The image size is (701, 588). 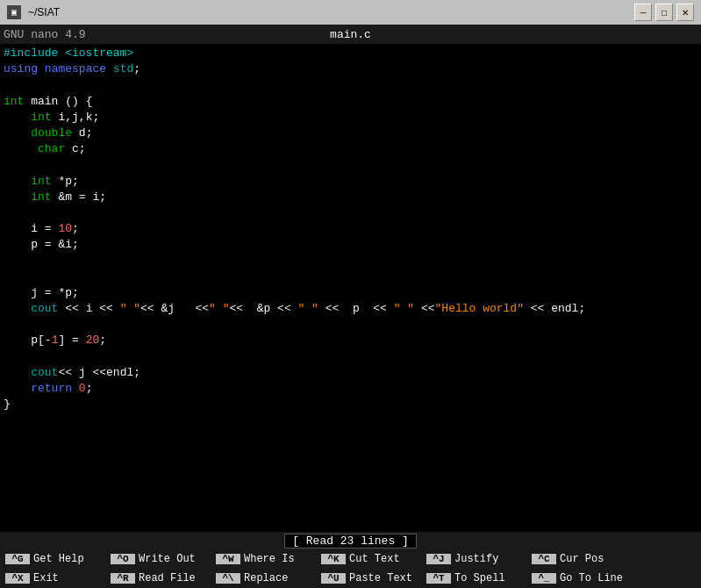 I want to click on window-title: ~/SIAT, so click(x=328, y=12).